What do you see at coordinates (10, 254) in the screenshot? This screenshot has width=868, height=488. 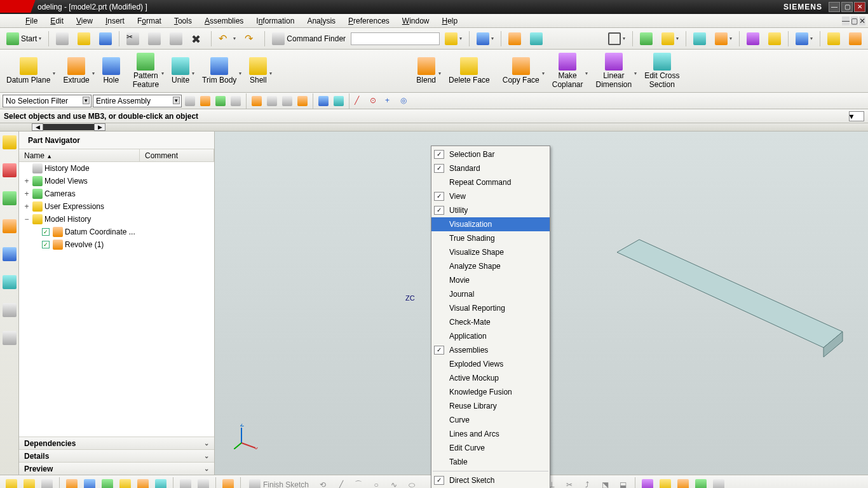 I see `hd3d-tab-icon` at bounding box center [10, 254].